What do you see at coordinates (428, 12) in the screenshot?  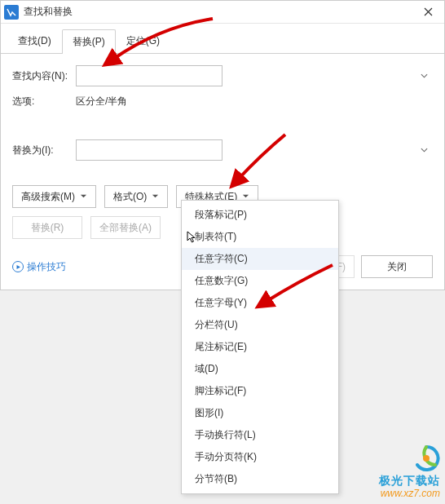 I see `close-icon` at bounding box center [428, 12].